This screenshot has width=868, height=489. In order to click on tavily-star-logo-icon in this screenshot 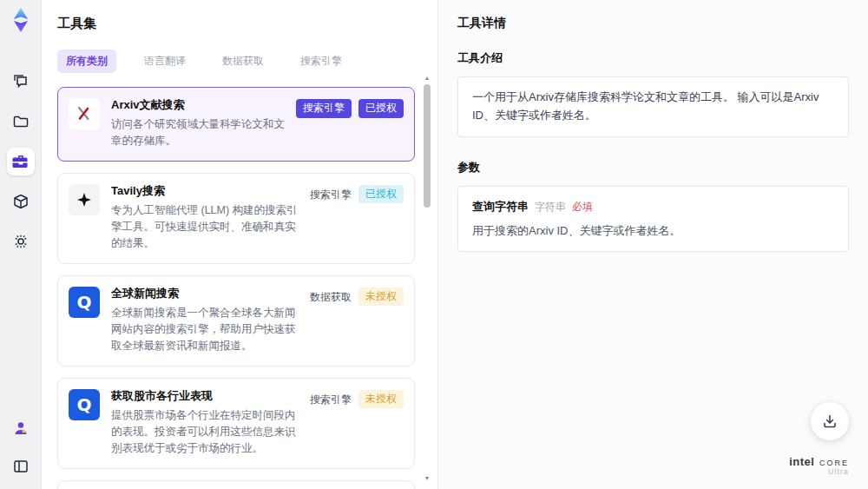, I will do `click(84, 200)`.